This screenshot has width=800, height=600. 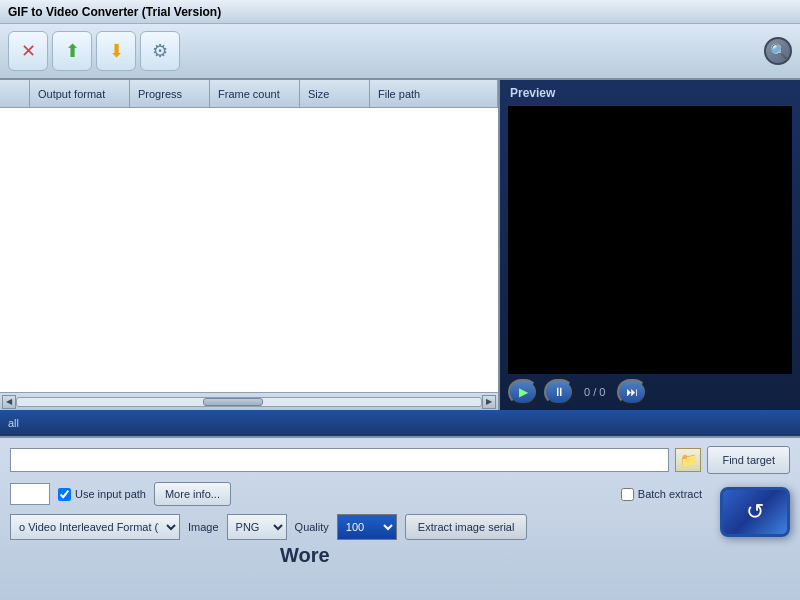 I want to click on move-up-button: ⬆, so click(x=72, y=51).